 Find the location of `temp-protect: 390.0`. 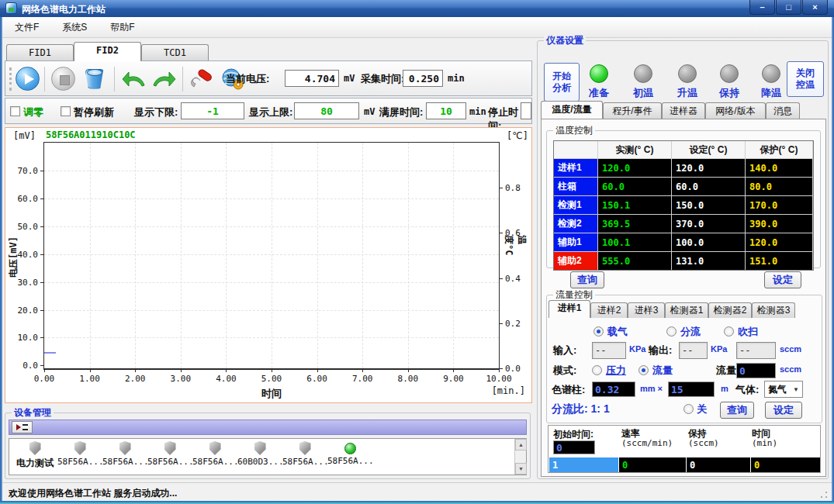

temp-protect: 390.0 is located at coordinates (779, 223).